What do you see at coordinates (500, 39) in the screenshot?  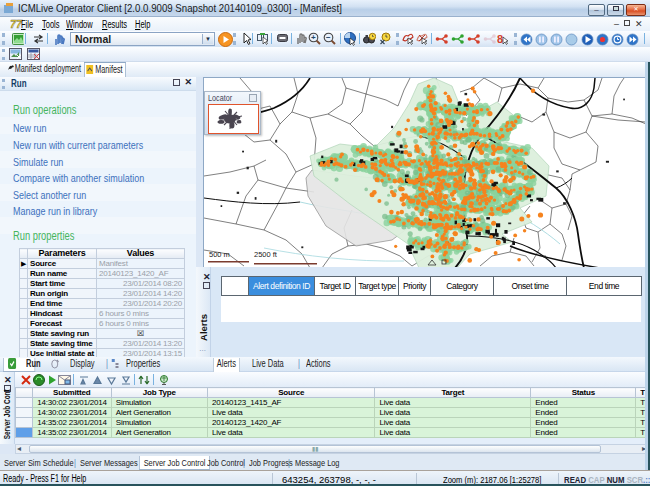 I see `svg-text: 8` at bounding box center [500, 39].